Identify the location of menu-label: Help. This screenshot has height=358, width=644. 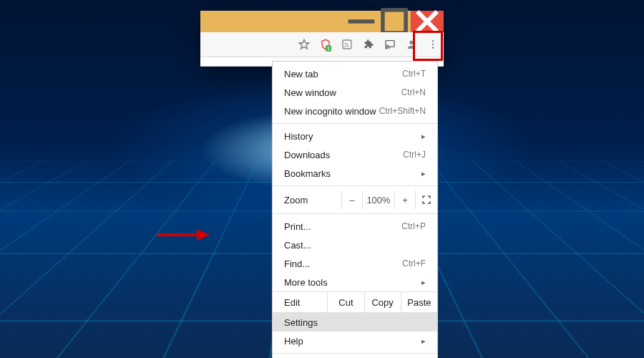
(293, 341).